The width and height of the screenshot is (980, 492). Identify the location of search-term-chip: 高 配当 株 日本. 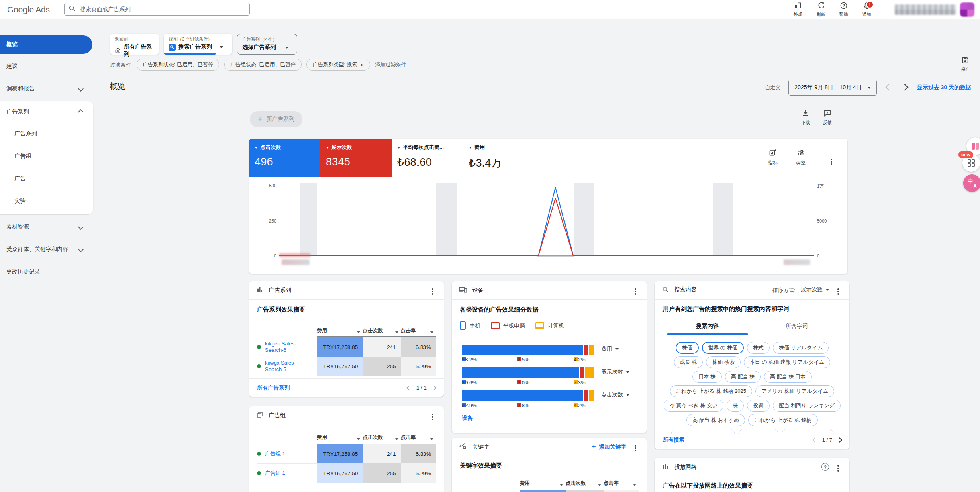
(788, 377).